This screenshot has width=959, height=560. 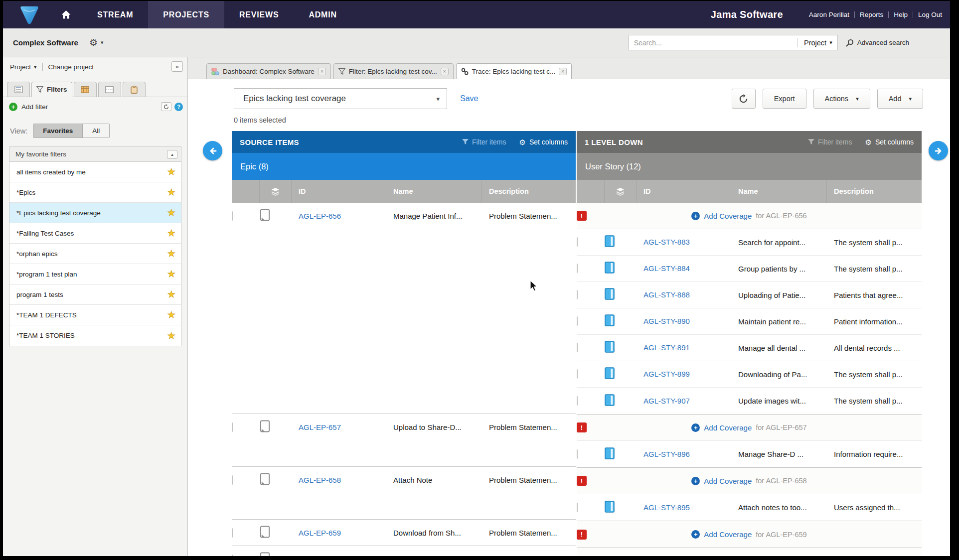 I want to click on table-row: AGL-EP-657 Upload to Share-D... Problem …, so click(x=404, y=440).